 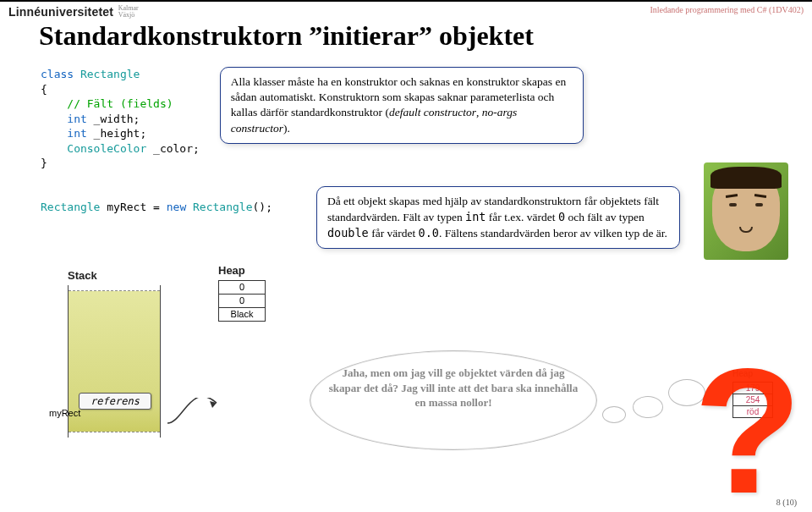 What do you see at coordinates (44, 90) in the screenshot?
I see `brace-open: {` at bounding box center [44, 90].